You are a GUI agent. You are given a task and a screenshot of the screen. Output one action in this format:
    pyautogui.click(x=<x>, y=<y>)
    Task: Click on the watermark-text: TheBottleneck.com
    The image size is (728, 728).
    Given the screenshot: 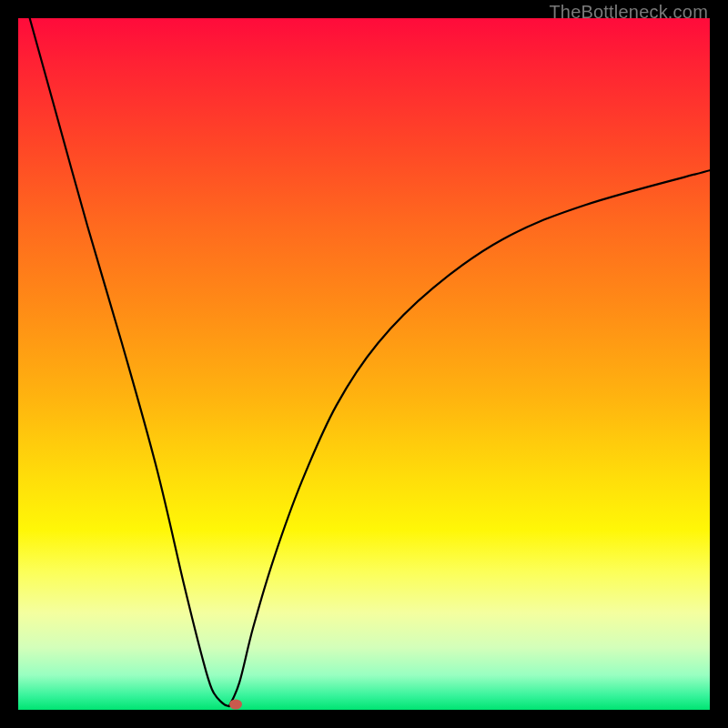 What is the action you would take?
    pyautogui.click(x=628, y=13)
    